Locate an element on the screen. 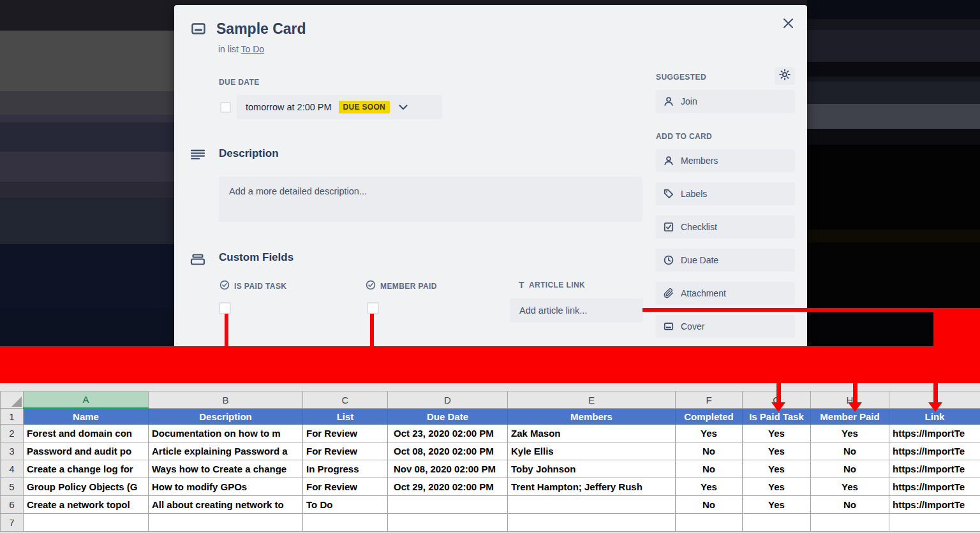 The height and width of the screenshot is (533, 980). cell: Oct 23, 2020 02:00 PM is located at coordinates (448, 434).